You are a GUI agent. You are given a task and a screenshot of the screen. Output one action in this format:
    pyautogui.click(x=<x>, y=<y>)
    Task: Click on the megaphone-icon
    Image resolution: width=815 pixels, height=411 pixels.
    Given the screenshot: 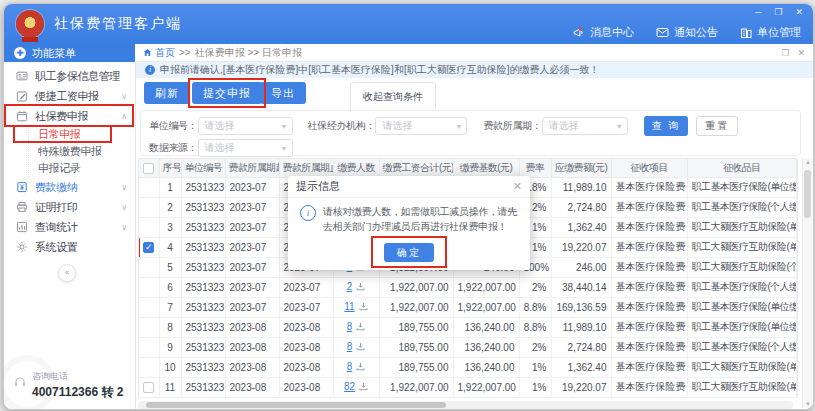 What is the action you would take?
    pyautogui.click(x=578, y=33)
    